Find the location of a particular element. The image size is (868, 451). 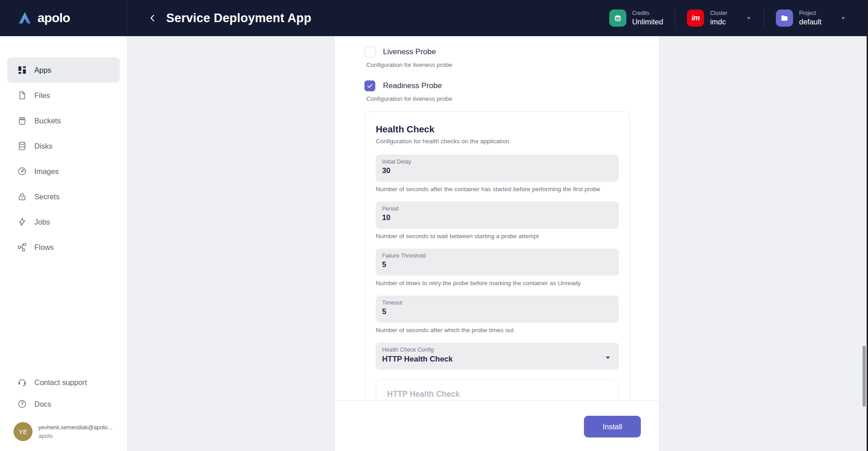

liveness-probe-label: Liveness Probe is located at coordinates (409, 52).